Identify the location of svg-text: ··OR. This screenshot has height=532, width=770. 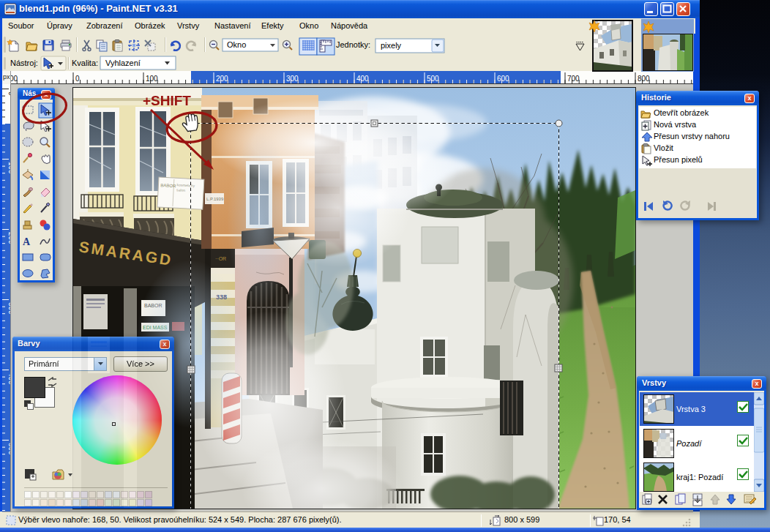
(221, 259).